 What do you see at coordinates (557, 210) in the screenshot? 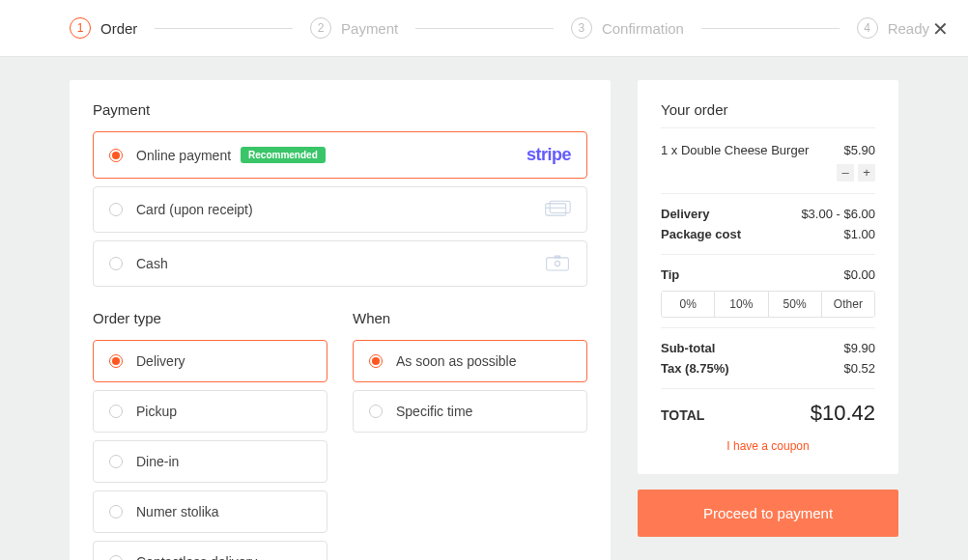
I see `card-icon` at bounding box center [557, 210].